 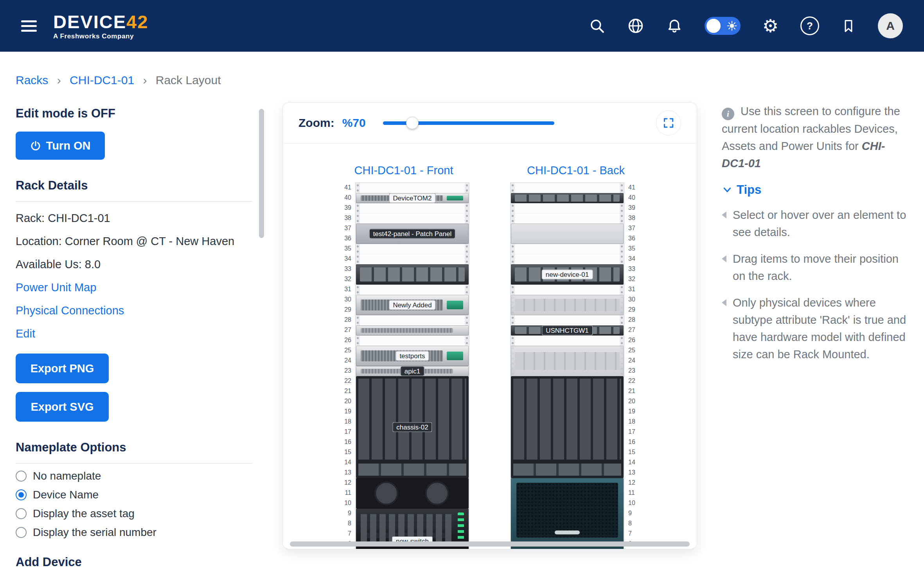 What do you see at coordinates (347, 422) in the screenshot?
I see `unit-number: 18` at bounding box center [347, 422].